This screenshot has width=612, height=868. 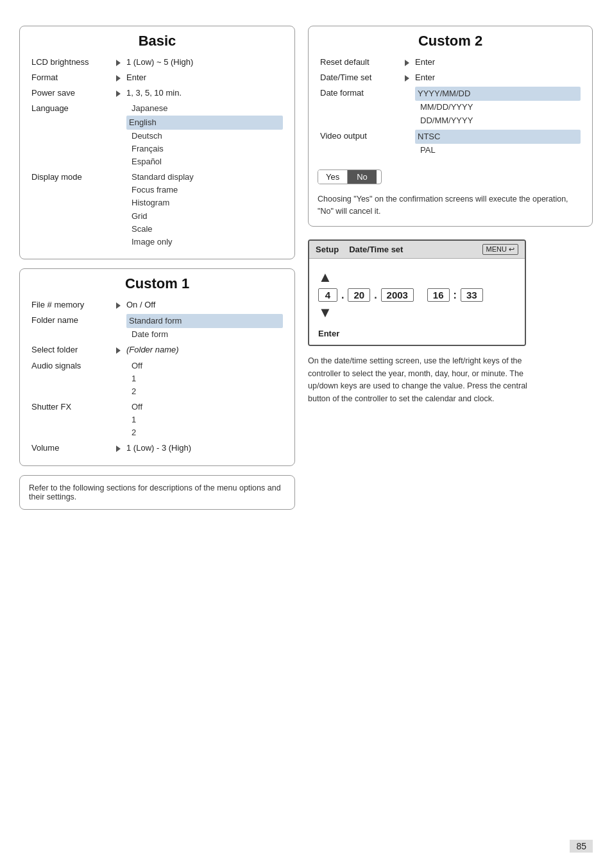 I want to click on shutter-2: 2, so click(x=205, y=433).